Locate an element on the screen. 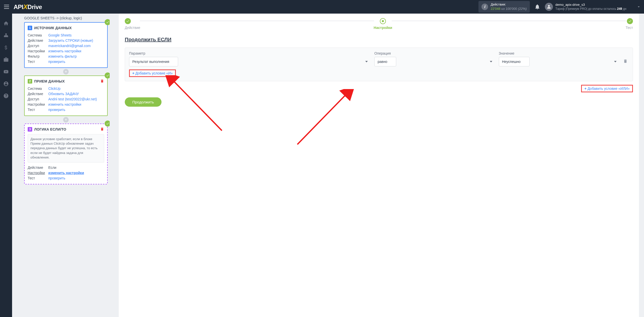 This screenshot has width=644, height=317. logic-block: 3ЛОГИКА ЕСЛИ/ТО Данное условие сработает… is located at coordinates (66, 154).